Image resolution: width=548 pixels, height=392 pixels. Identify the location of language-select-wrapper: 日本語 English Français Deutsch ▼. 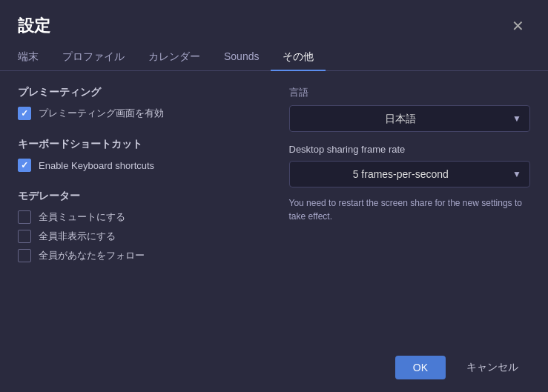
(410, 119).